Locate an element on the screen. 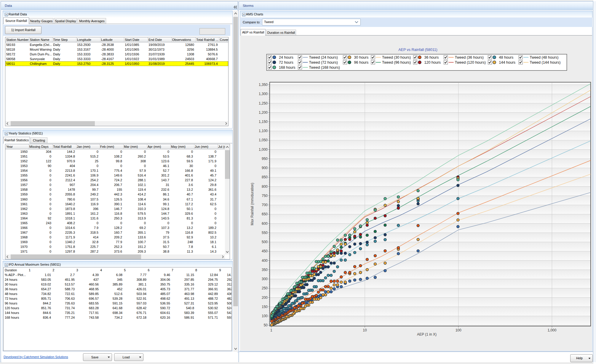 The height and width of the screenshot is (364, 596). svg-text: Tweed (72 hours) is located at coordinates (324, 62).